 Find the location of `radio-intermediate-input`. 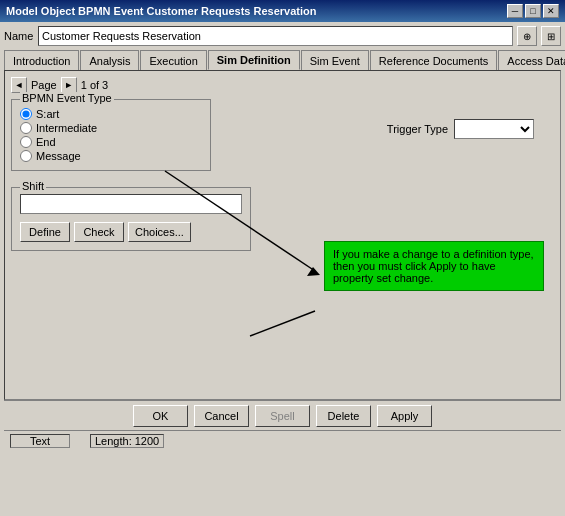

radio-intermediate-input is located at coordinates (26, 128).